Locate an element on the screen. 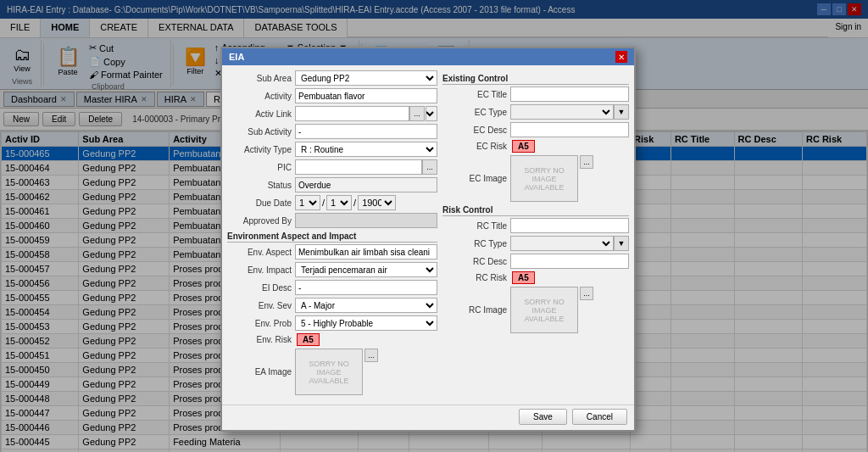 The image size is (868, 452). env-sev-row: Env. Sev A - Major is located at coordinates (332, 305).